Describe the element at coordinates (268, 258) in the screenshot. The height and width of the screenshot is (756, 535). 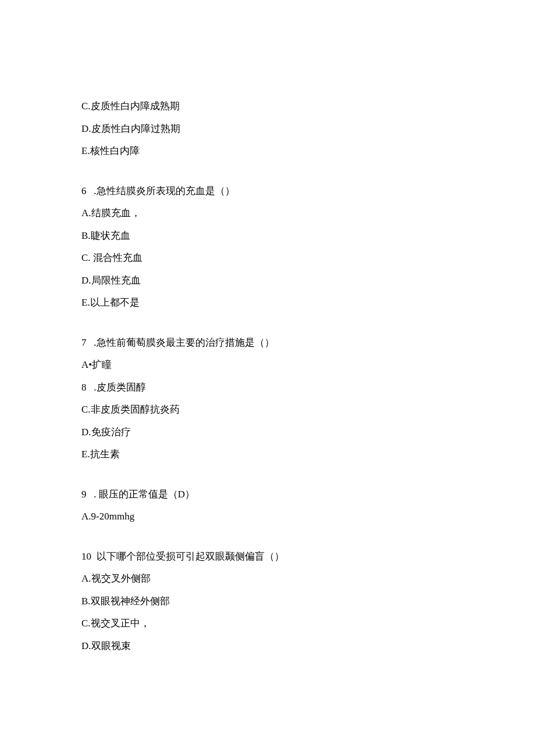
I see `q6-option-c: C. 混合性充血` at that location.